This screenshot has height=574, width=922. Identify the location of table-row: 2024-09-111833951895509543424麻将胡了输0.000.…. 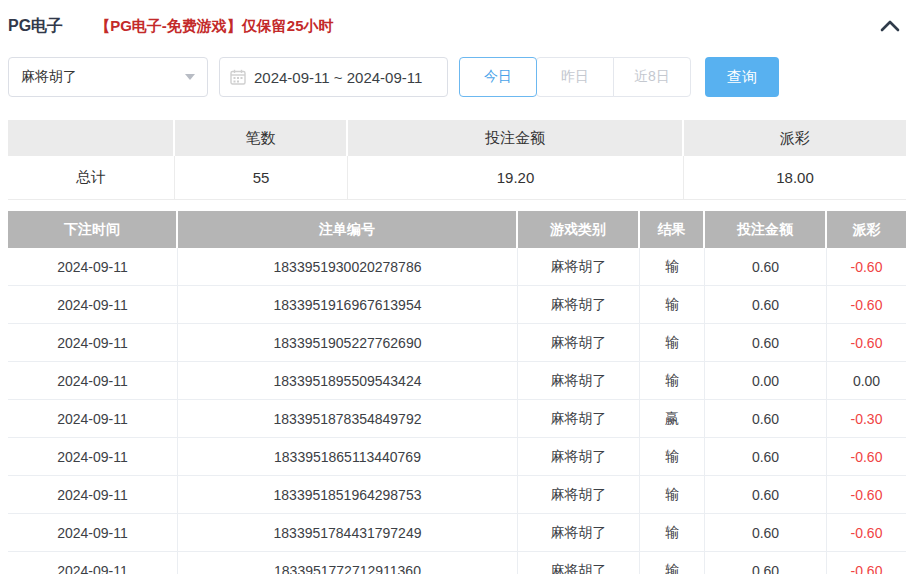
(457, 381).